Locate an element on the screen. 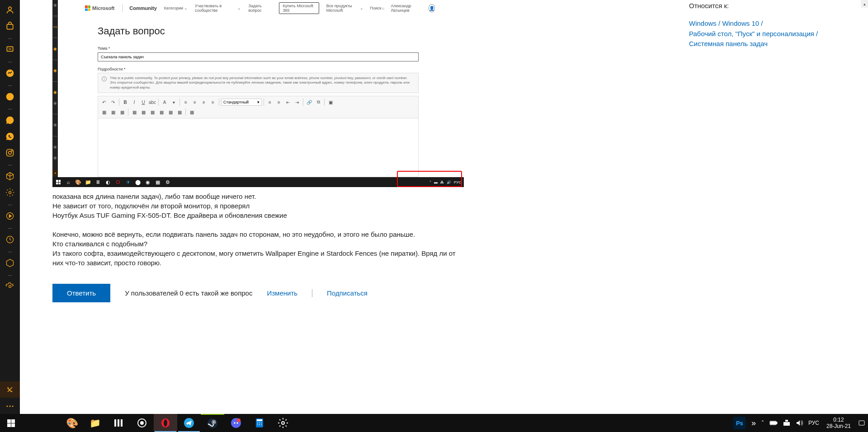 This screenshot has width=868, height=432. nav-all-products: Все продукты Microsoft ⌄ is located at coordinates (345, 8).